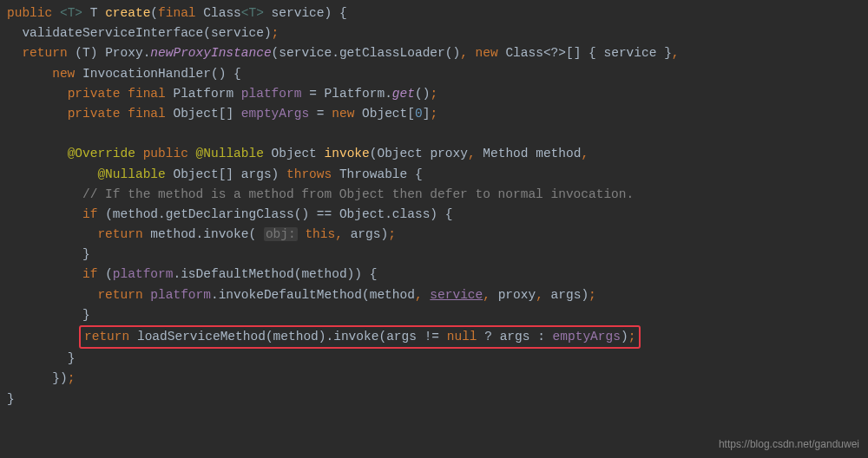 The width and height of the screenshot is (868, 458). Describe the element at coordinates (63, 378) in the screenshot. I see `line-19: });` at that location.